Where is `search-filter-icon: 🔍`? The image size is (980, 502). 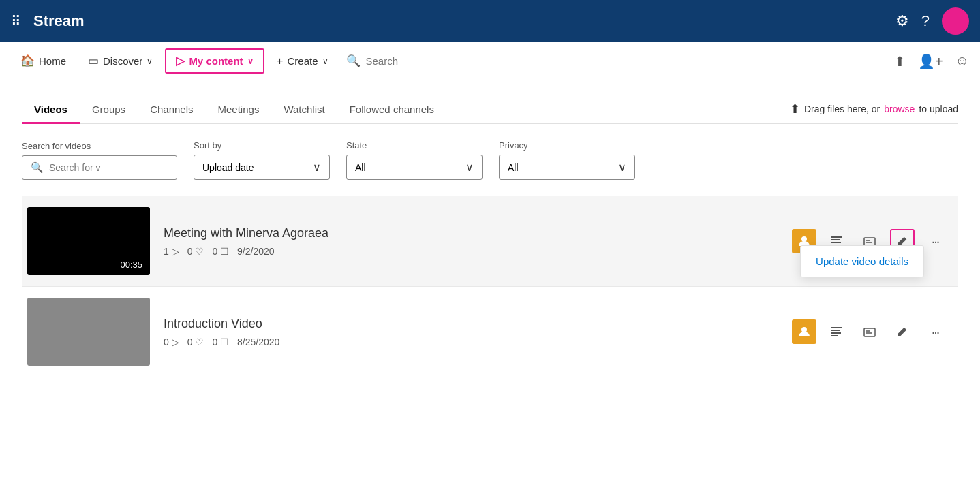
search-filter-icon: 🔍 is located at coordinates (37, 168).